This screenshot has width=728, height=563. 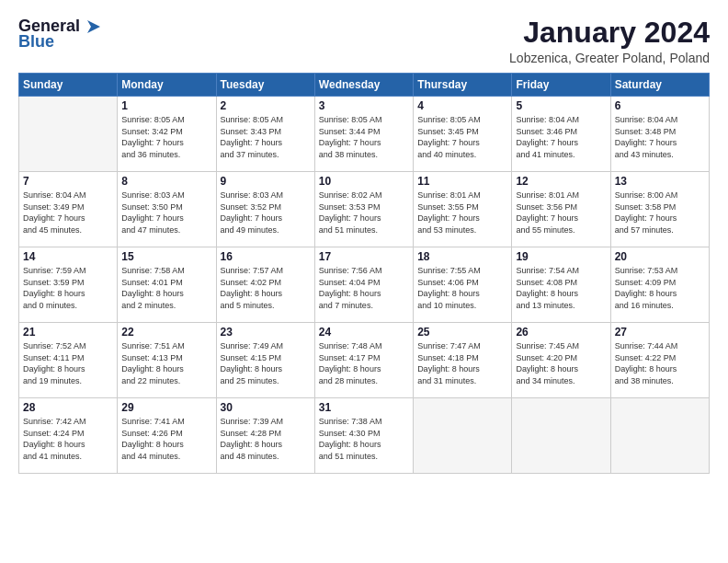 What do you see at coordinates (364, 436) in the screenshot?
I see `calendar-week-row: 28Sunrise: 7:42 AMSunset: 4:24 PMDayligh…` at bounding box center [364, 436].